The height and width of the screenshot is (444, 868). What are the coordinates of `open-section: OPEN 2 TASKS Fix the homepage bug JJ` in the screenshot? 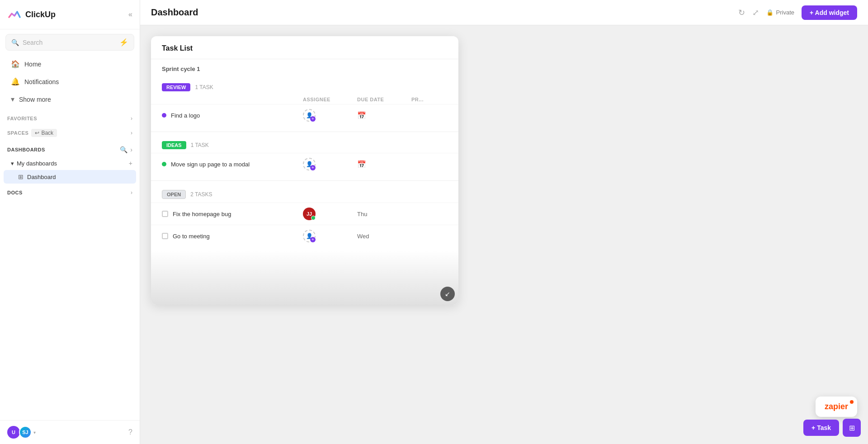 It's located at (305, 217).